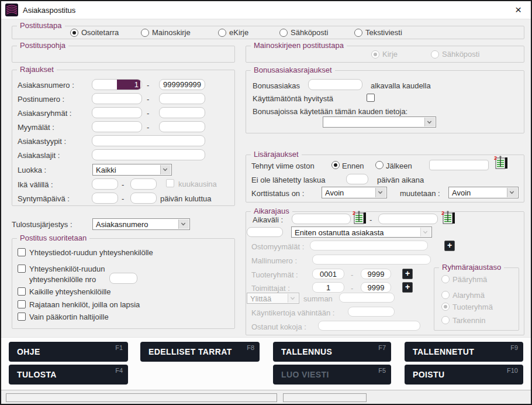 The height and width of the screenshot is (405, 532). Describe the element at coordinates (336, 165) in the screenshot. I see `radio-ennen` at that location.